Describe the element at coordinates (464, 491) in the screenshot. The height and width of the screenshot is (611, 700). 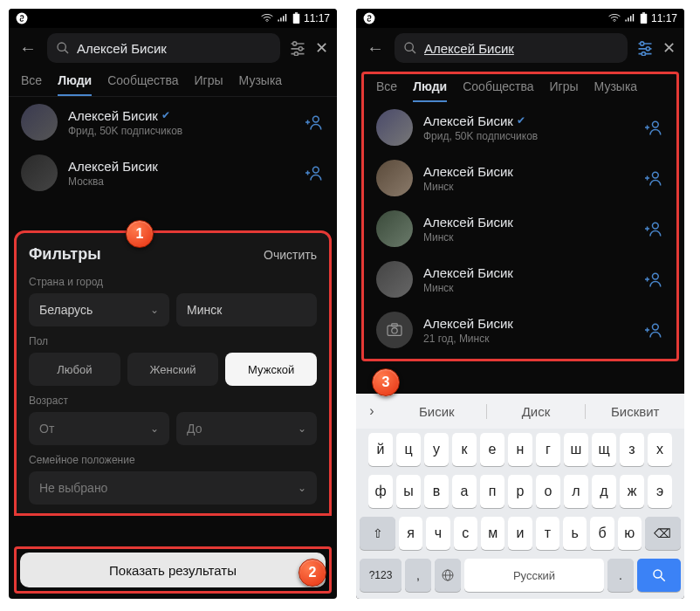
I see `key-а: а` at that location.